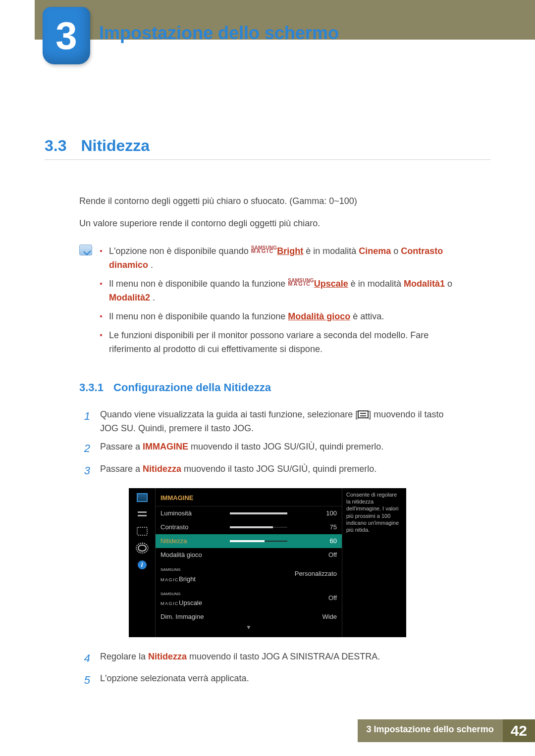  I want to click on osd-row-label: SAMSUNGMAGICUpscale, so click(193, 598).